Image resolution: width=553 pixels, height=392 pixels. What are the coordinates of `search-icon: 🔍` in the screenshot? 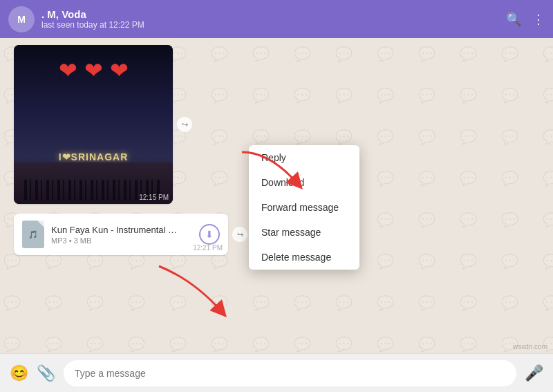 It's located at (514, 19).